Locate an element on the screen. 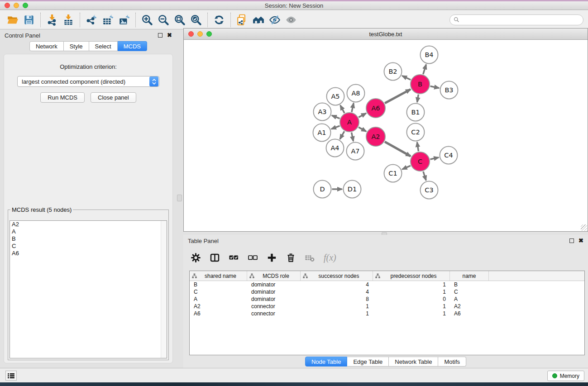 Image resolution: width=588 pixels, height=386 pixels. edge-A-A5 is located at coordinates (342, 110).